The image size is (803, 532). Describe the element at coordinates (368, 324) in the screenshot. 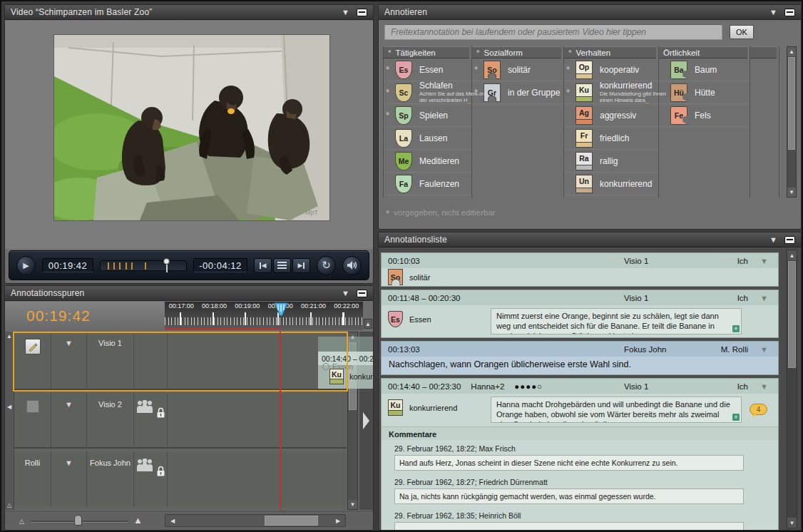

I see `tracks-scroll-up: ▲` at that location.